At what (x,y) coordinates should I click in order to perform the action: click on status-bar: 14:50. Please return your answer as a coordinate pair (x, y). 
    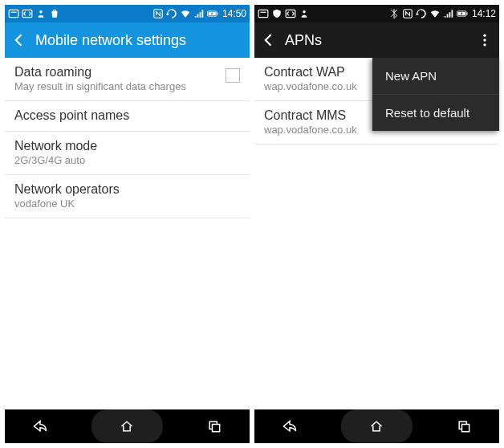
    Looking at the image, I should click on (127, 14).